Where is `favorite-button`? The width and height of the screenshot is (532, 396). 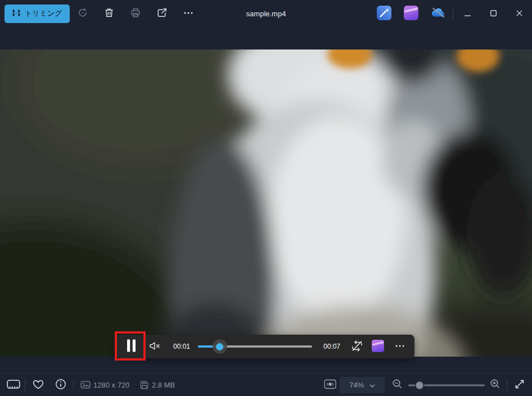 favorite-button is located at coordinates (38, 385).